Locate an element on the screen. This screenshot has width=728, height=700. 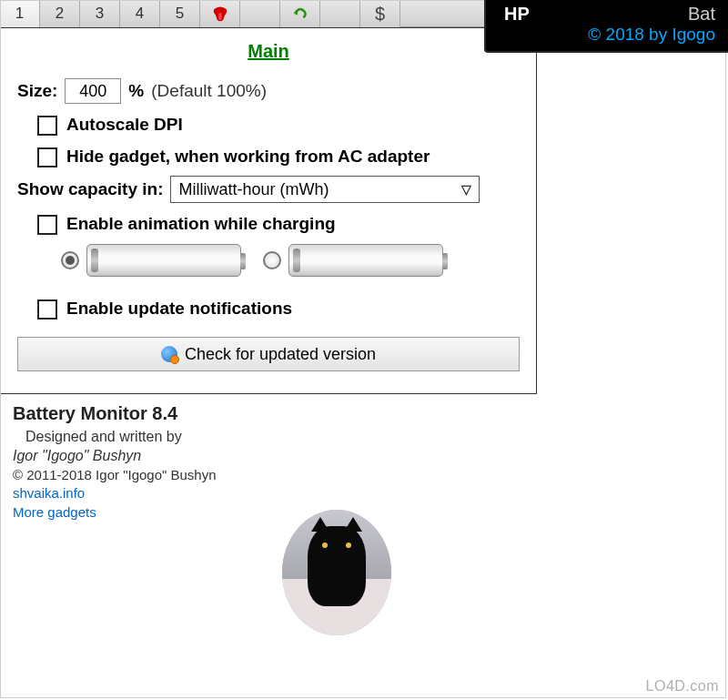
chevron-down-icon: ▽ is located at coordinates (466, 189).